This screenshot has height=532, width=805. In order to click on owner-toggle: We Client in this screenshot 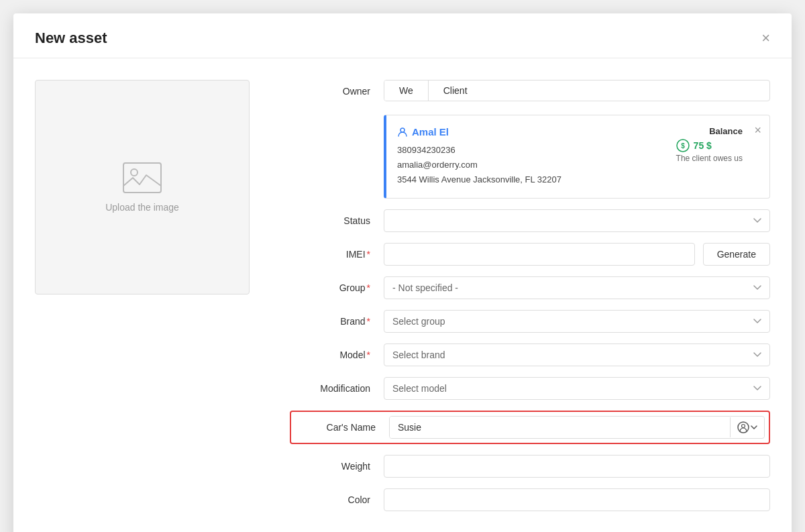, I will do `click(577, 91)`.